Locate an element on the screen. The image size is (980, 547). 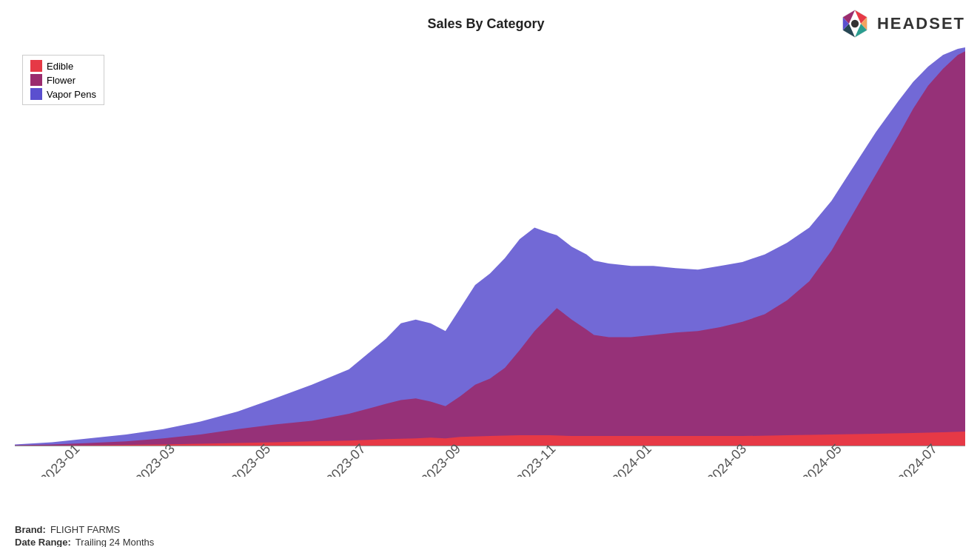
legend-color-vapor-pens is located at coordinates (36, 94).